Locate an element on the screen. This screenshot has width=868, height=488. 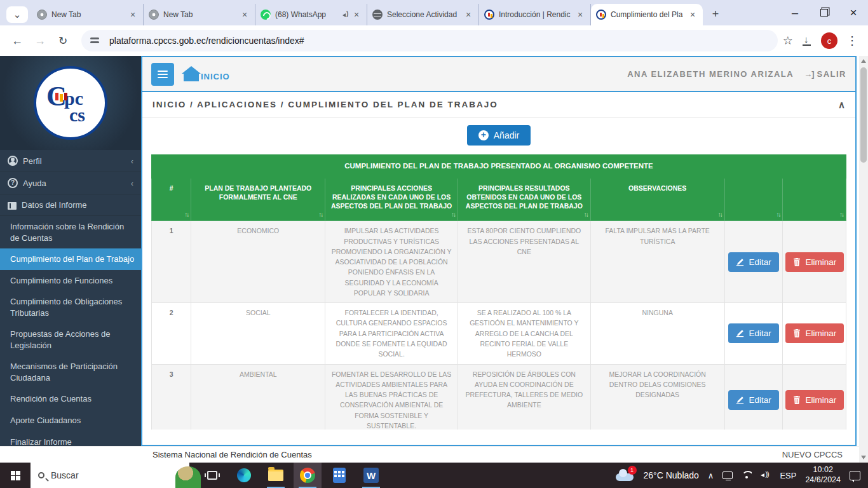
reload-button is located at coordinates (63, 41).